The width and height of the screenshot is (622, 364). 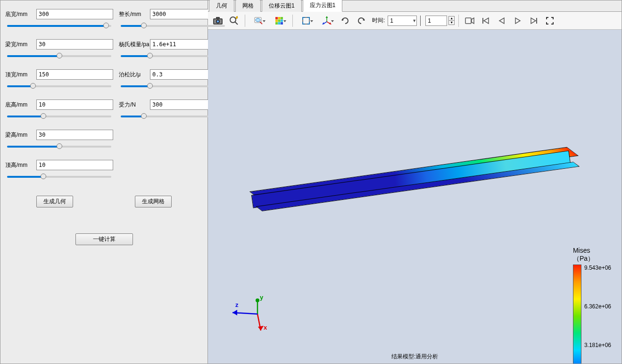 I want to click on rotate-ccw-icon, so click(x=361, y=21).